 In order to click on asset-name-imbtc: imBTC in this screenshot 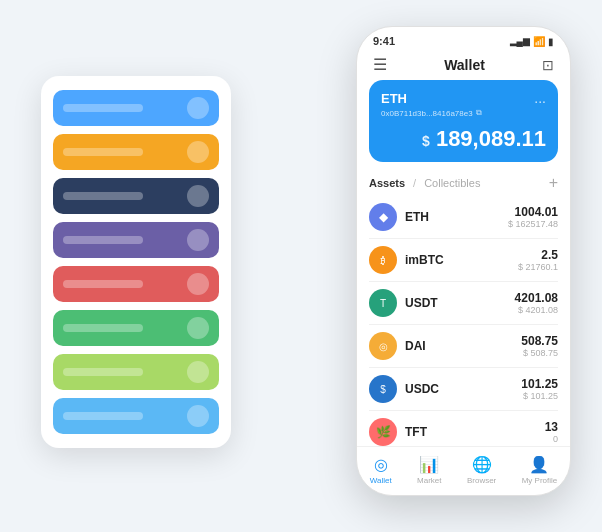, I will do `click(462, 260)`.